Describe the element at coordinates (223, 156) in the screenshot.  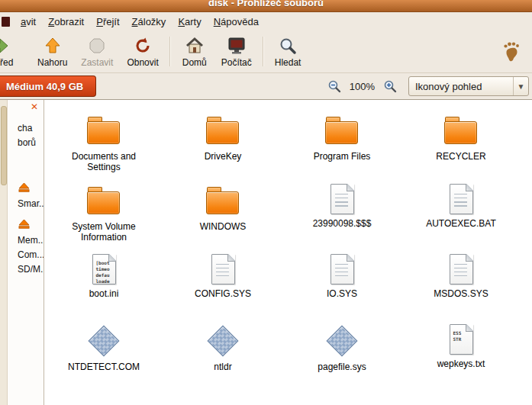
I see `file-label: DriveKey` at that location.